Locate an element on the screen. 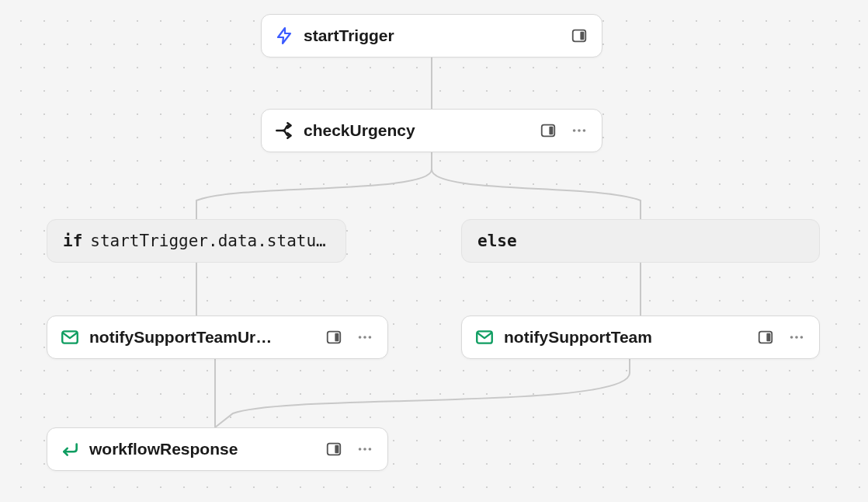  condition-else: else is located at coordinates (641, 241).